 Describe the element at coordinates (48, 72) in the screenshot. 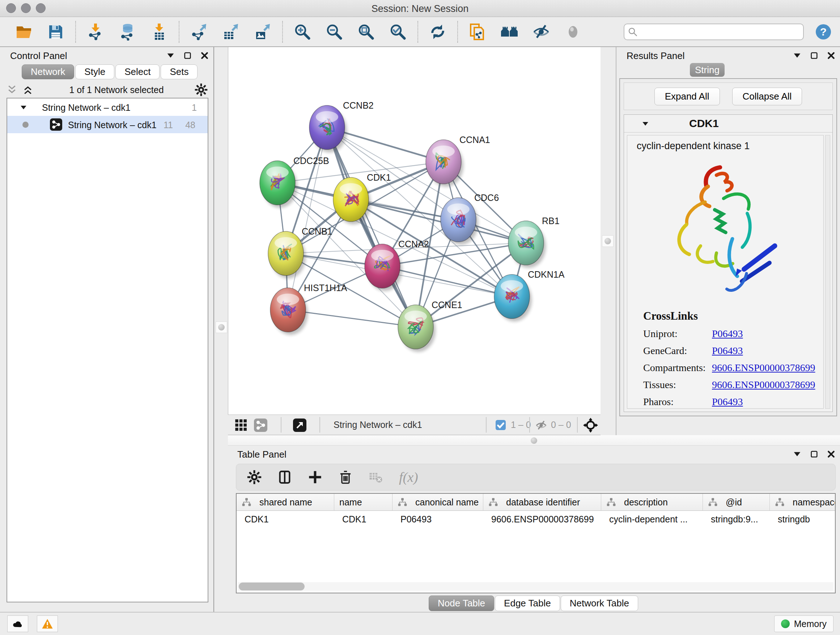

I see `tab-network: Network` at that location.